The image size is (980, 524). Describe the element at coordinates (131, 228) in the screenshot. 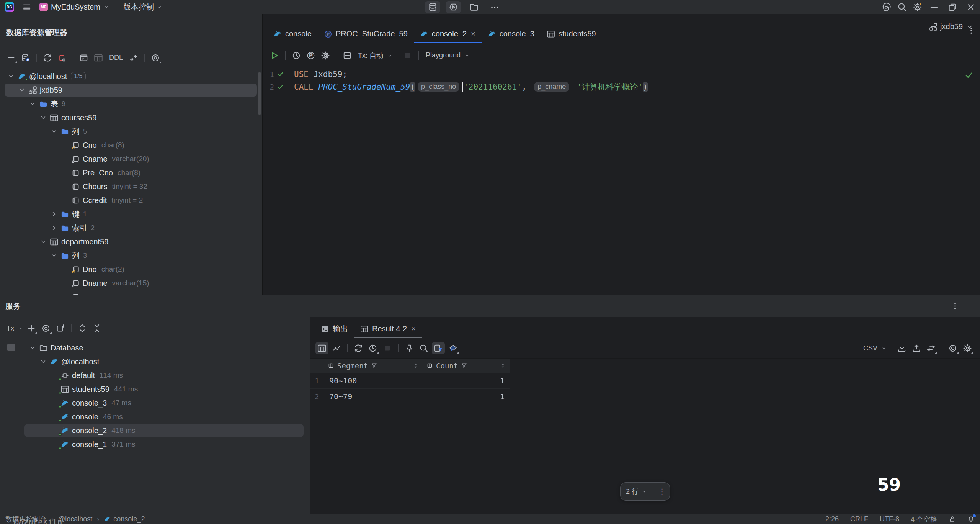

I see `tree-item-索引: 索引 2` at that location.